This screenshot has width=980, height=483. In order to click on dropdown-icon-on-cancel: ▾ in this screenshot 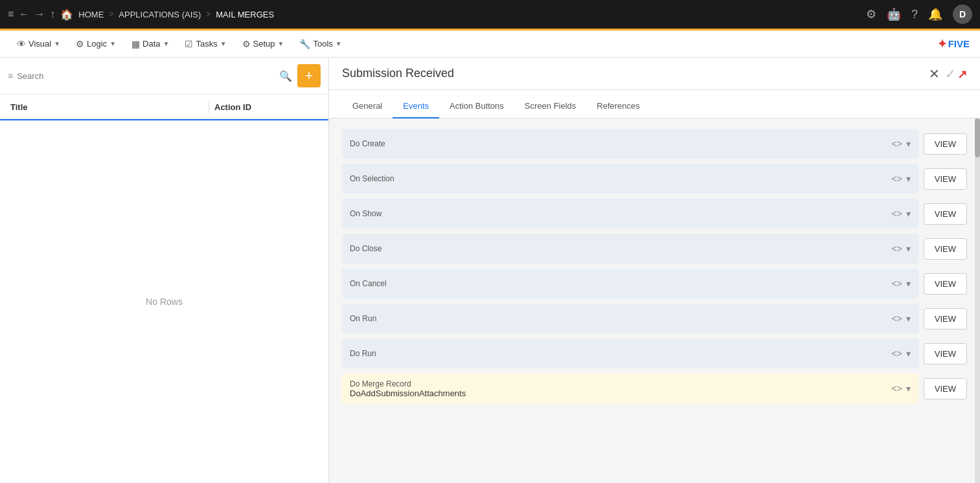, I will do `click(908, 284)`.